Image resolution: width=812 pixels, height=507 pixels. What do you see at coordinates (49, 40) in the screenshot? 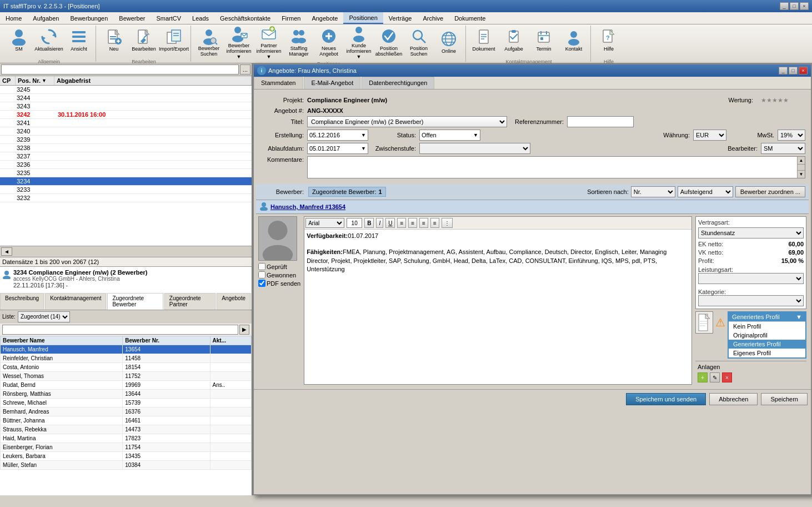
I see `toolbar-aktualisieren-button: Aktualisieren` at bounding box center [49, 40].